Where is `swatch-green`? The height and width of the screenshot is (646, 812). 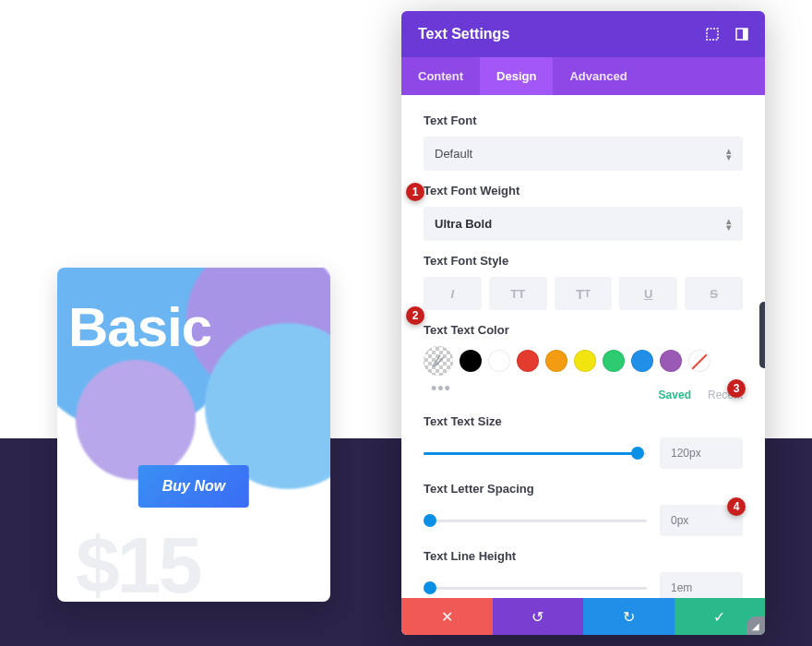
swatch-green is located at coordinates (614, 361).